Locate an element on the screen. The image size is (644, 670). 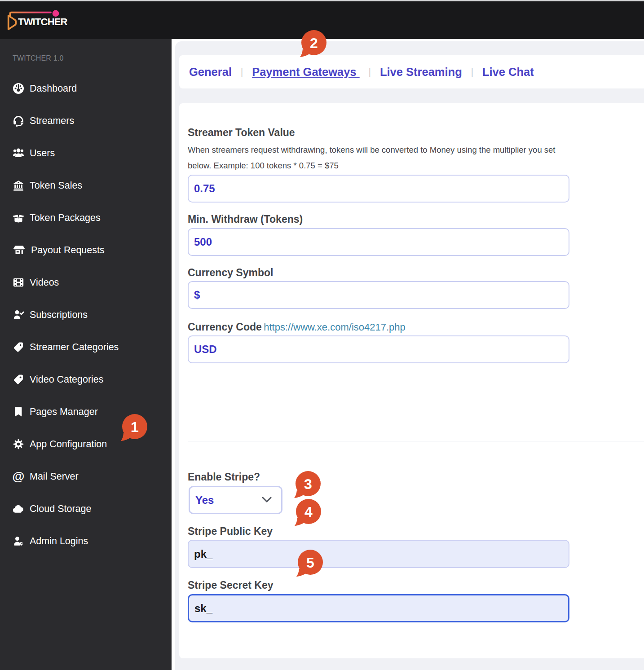
svg-text: 4 is located at coordinates (309, 512).